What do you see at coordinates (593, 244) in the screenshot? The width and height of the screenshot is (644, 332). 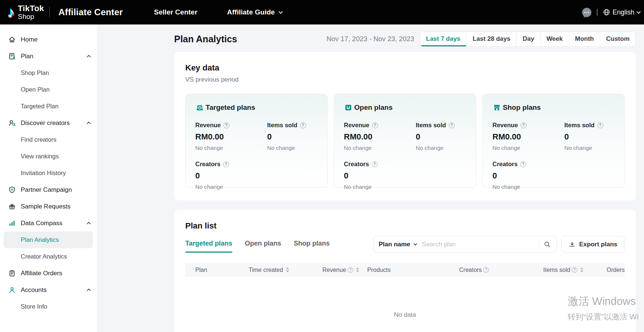 I see `export-plans-button: Export plans` at bounding box center [593, 244].